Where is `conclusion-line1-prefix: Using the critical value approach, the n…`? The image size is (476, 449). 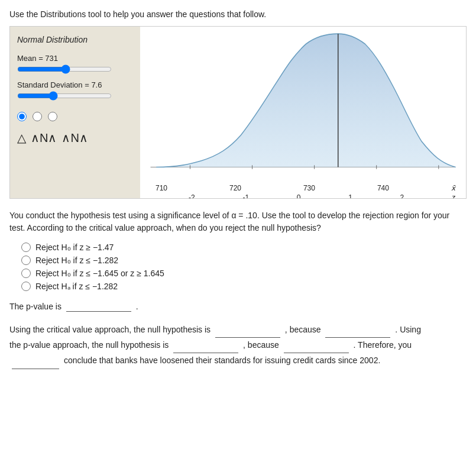 conclusion-line1-prefix: Using the critical value approach, the n… is located at coordinates (110, 330).